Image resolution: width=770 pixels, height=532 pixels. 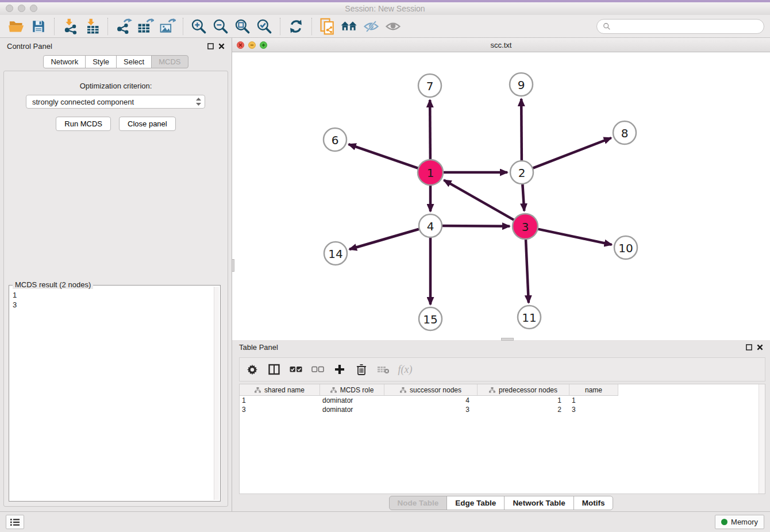 What do you see at coordinates (259, 347) in the screenshot?
I see `table-panel-title: Table Panel` at bounding box center [259, 347].